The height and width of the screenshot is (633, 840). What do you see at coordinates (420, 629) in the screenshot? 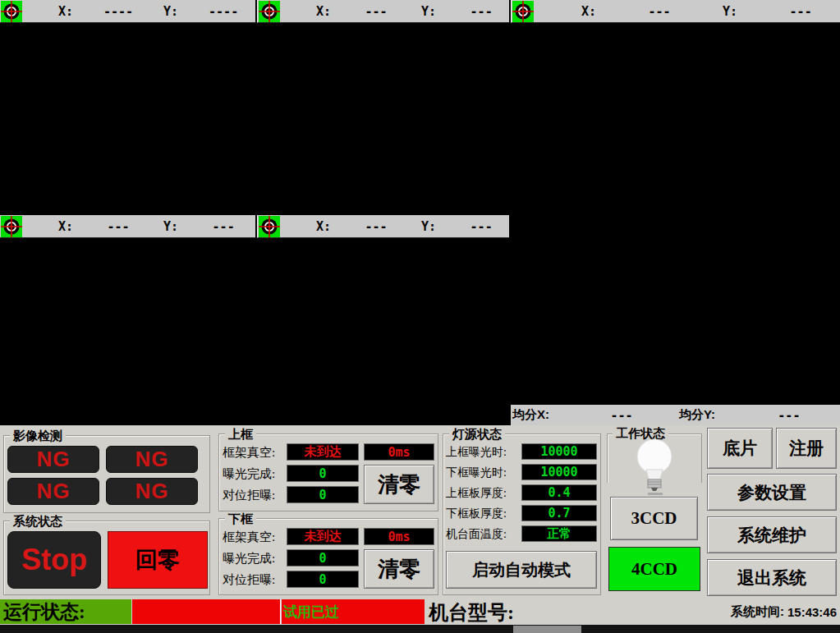
I see `bottom-strip` at bounding box center [420, 629].